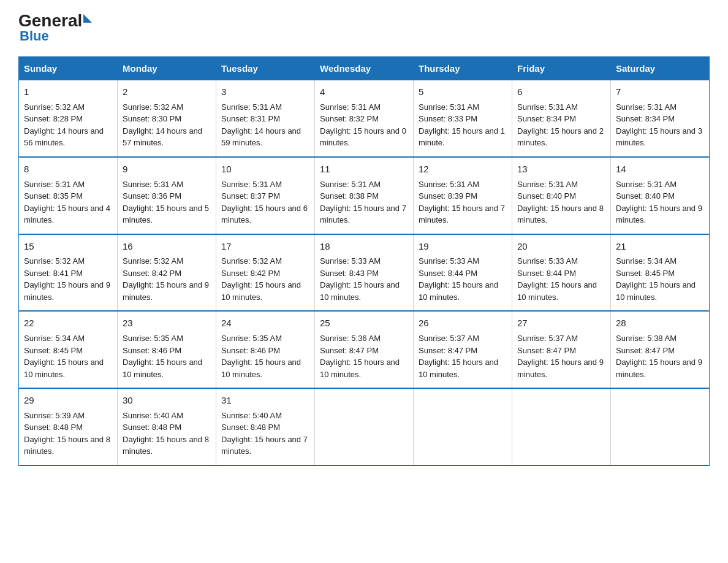  What do you see at coordinates (69, 69) in the screenshot?
I see `calendar-header-sunday: Sunday` at bounding box center [69, 69].